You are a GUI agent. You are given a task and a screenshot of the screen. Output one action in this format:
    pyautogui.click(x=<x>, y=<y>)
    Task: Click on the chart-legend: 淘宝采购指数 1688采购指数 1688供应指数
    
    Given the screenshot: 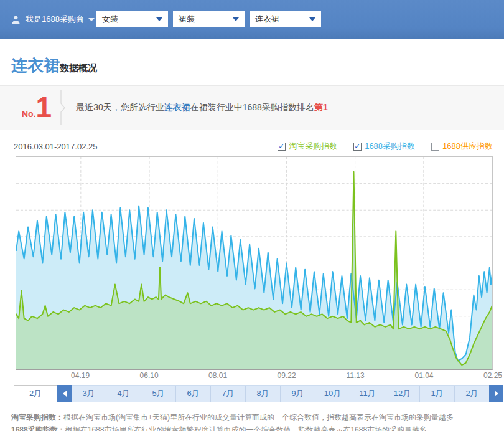 What is the action you would take?
    pyautogui.click(x=377, y=146)
    